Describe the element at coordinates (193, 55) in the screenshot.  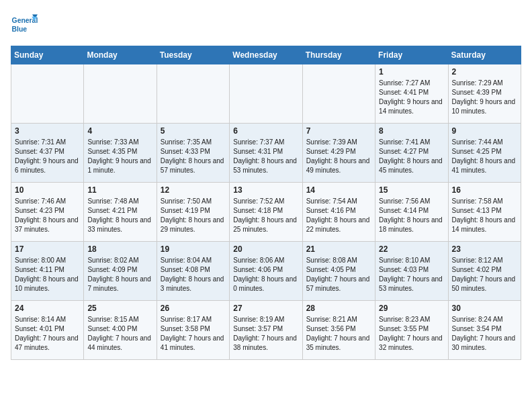
I see `day-header-tuesday: Tuesday` at that location.